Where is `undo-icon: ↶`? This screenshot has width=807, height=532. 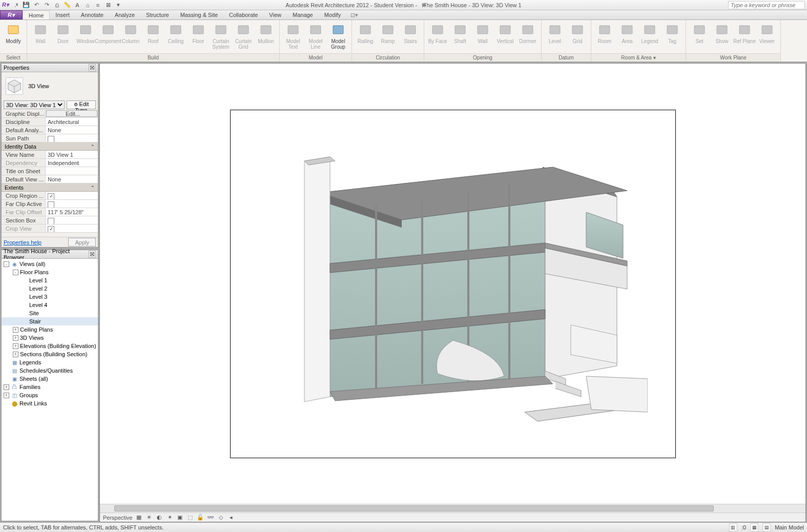 undo-icon: ↶ is located at coordinates (36, 5).